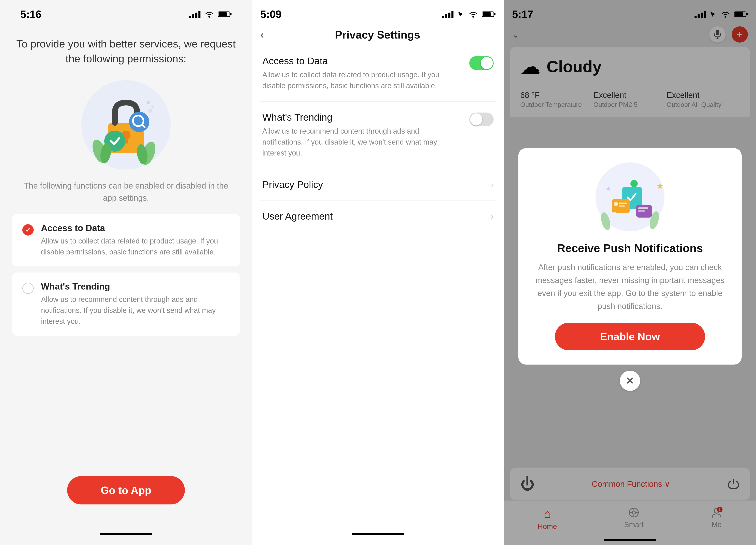  Describe the element at coordinates (378, 73) in the screenshot. I see `setting-row-data: Access to Data Allow us to collect data …` at that location.